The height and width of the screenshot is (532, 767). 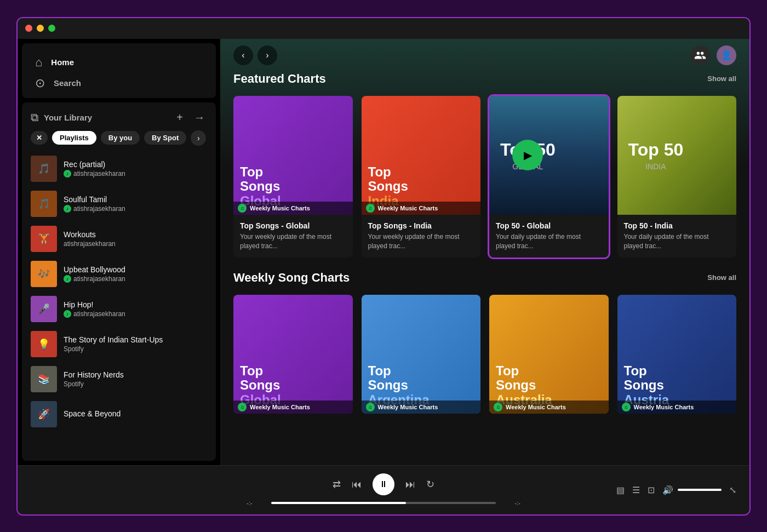 I want to click on search-icon: ⊙, so click(x=40, y=83).